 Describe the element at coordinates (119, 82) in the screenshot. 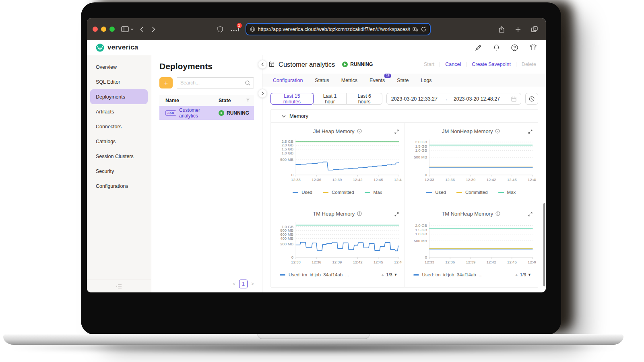

I see `sidebar-item-sql-editor: SQL Editor` at that location.